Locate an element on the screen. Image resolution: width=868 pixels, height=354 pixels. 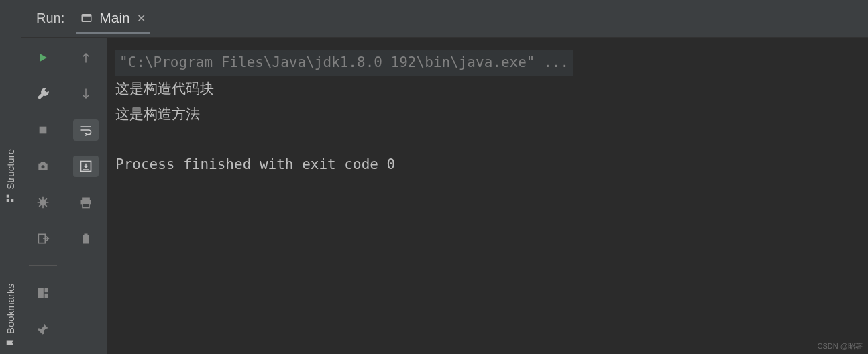
trash-icon is located at coordinates (86, 239).